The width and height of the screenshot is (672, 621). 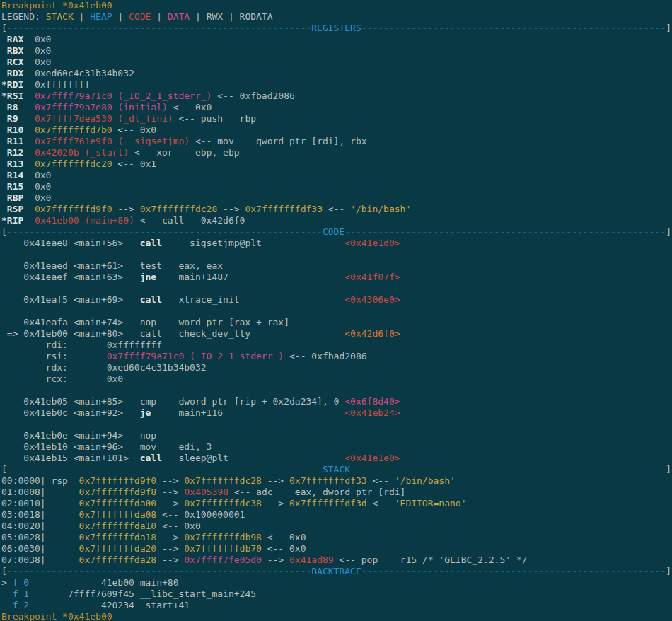 I want to click on text-segment: Breakpoint *0x41eb00, so click(x=57, y=616).